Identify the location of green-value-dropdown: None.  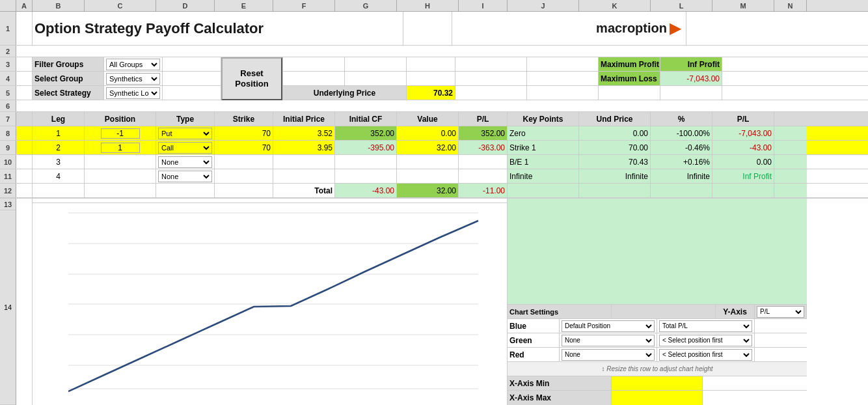
(608, 340).